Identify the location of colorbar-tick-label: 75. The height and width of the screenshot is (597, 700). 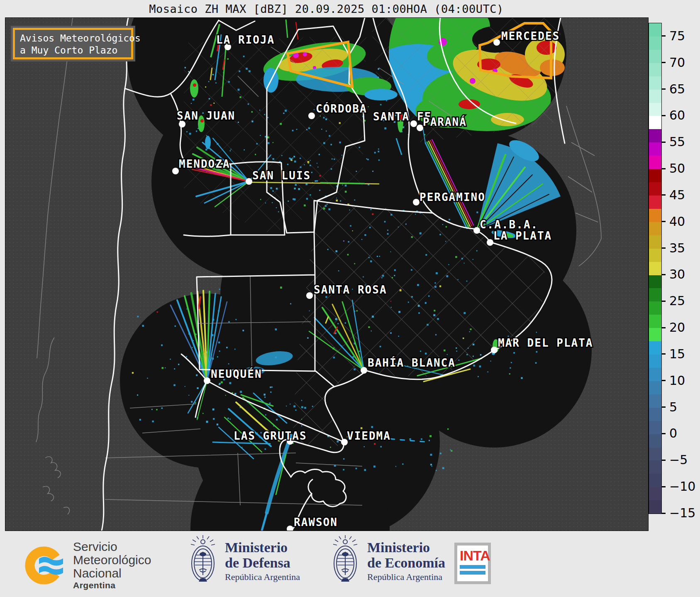
(677, 36).